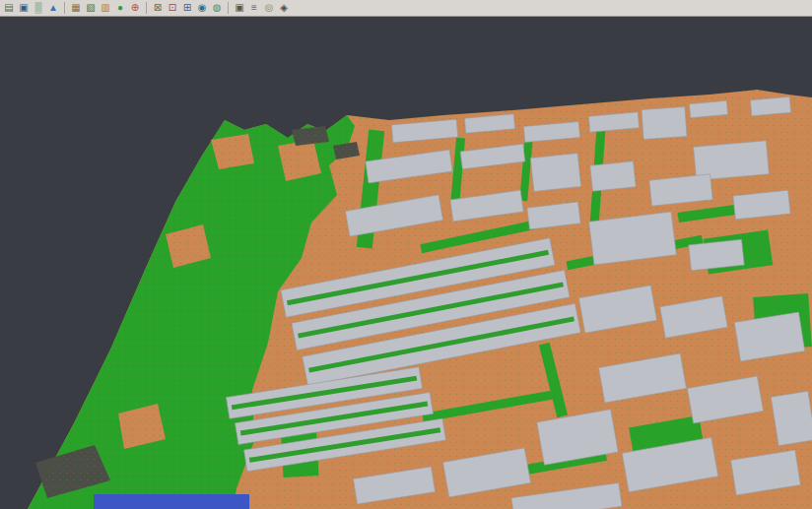  I want to click on info-icon: ◈, so click(284, 8).